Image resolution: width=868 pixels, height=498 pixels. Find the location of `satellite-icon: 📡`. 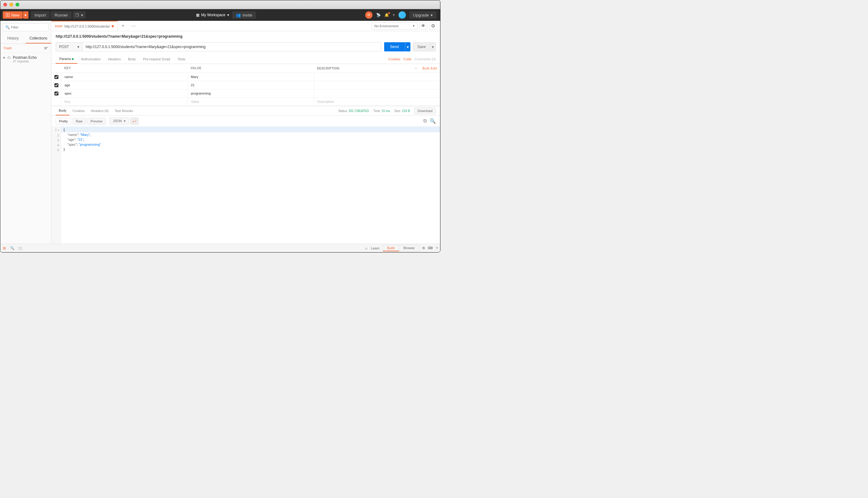

satellite-icon: 📡 is located at coordinates (379, 15).